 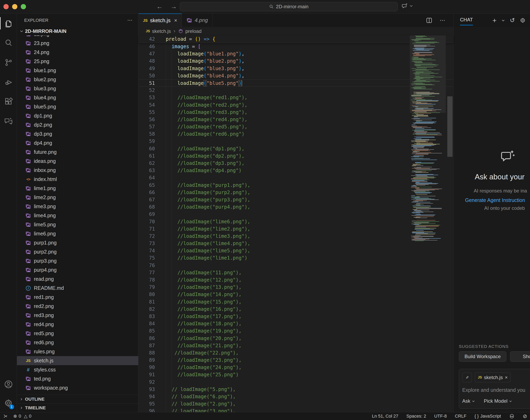 I want to click on code-line-62: 62 //loadImage("dp3.png"),, so click(x=296, y=163).